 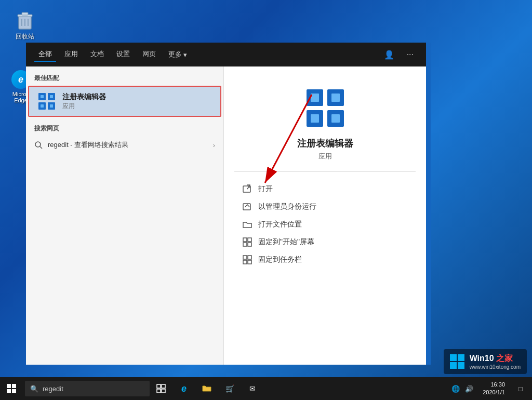 I want to click on tab-all: 全部, so click(x=45, y=55).